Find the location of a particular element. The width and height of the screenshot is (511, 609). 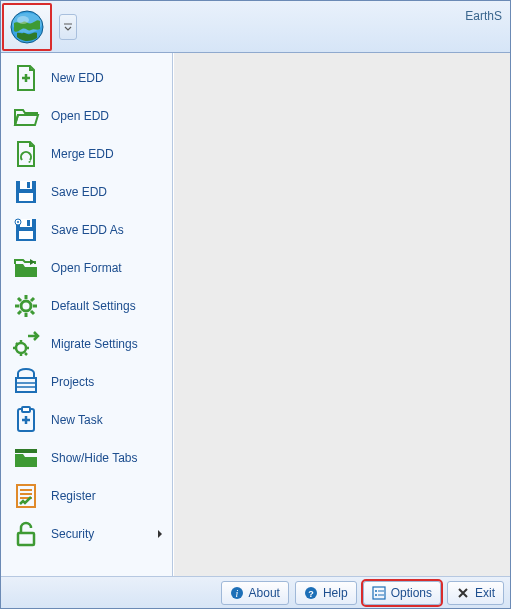

chevron-right-icon is located at coordinates (160, 534).